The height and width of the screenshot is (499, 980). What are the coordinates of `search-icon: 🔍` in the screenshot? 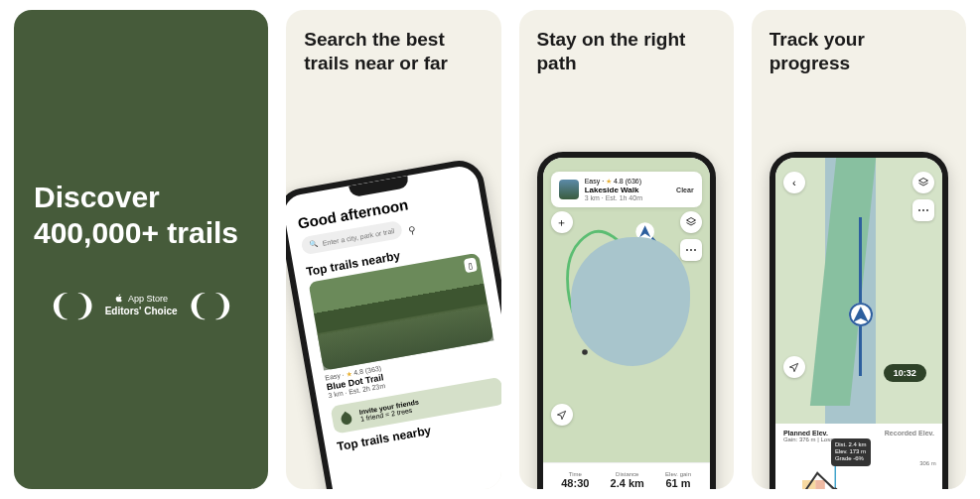 It's located at (314, 244).